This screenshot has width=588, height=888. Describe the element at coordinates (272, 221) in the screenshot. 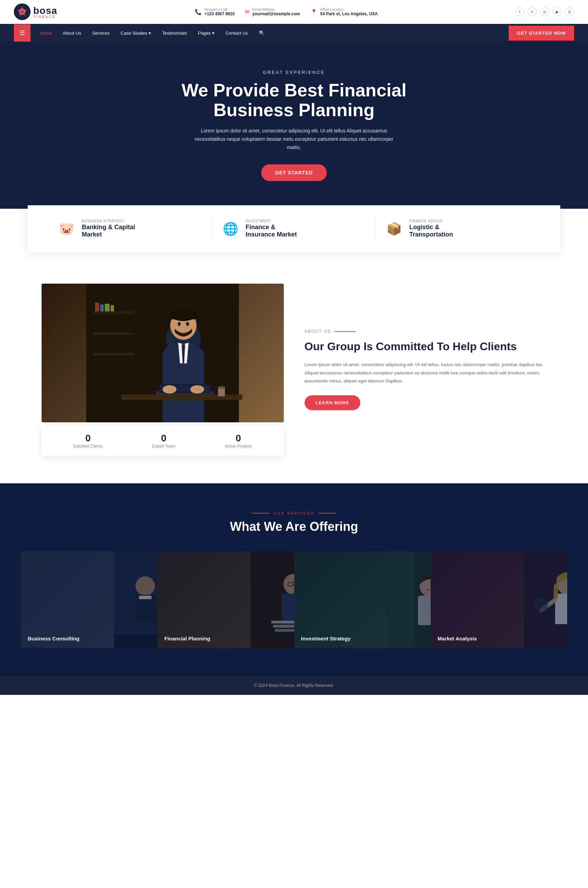

I see `feature-investment-label: INVESTMENT` at that location.